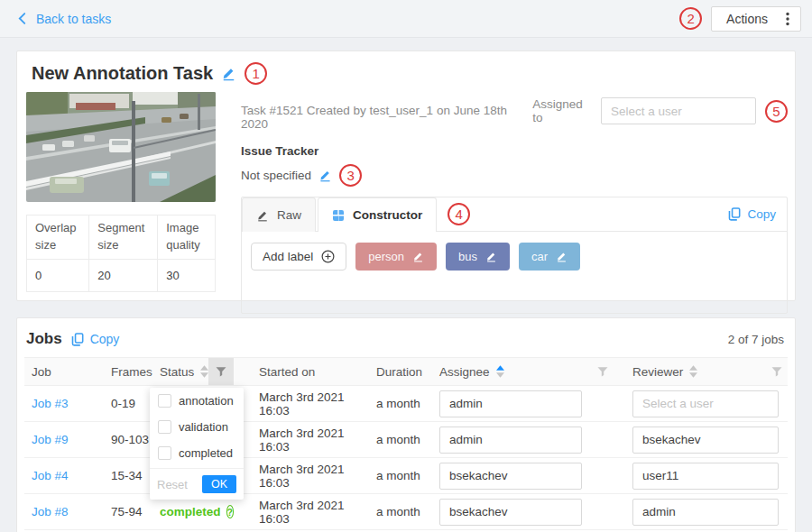 Image resolution: width=812 pixels, height=532 pixels. I want to click on actions-button: Actions, so click(756, 19).